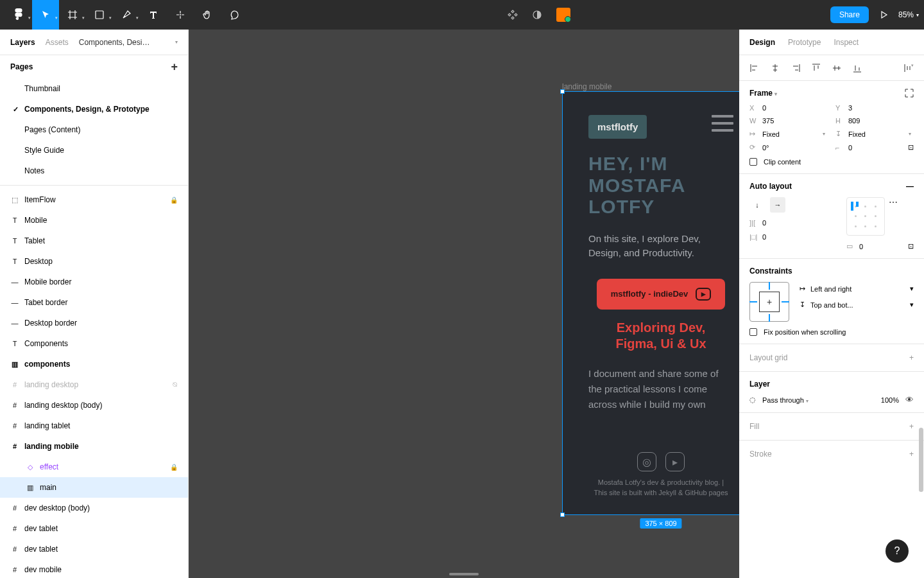 This screenshot has height=578, width=924. What do you see at coordinates (805, 42) in the screenshot?
I see `prototype-tab: Prototype` at bounding box center [805, 42].